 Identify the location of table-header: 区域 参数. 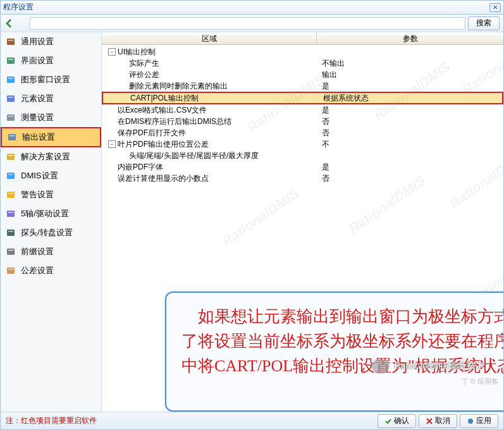
(302, 39).